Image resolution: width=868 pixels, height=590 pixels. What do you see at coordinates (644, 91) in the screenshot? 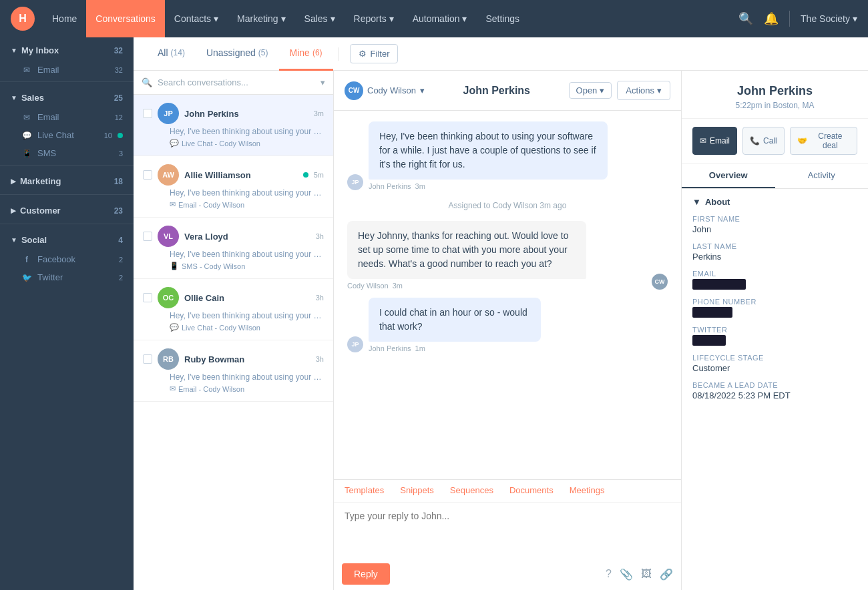
I see `actions-button: Actions ▾` at bounding box center [644, 91].